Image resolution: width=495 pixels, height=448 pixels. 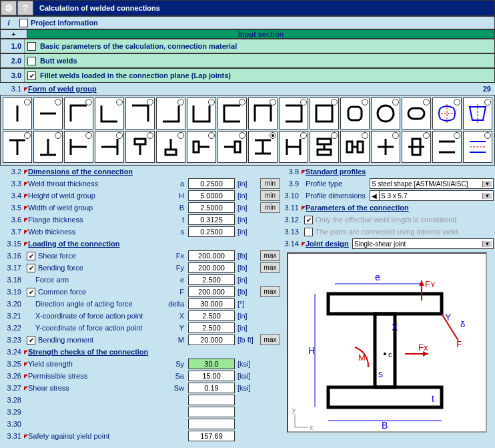 What do you see at coordinates (140, 424) in the screenshot?
I see `param-row: 3.30` at bounding box center [140, 424].